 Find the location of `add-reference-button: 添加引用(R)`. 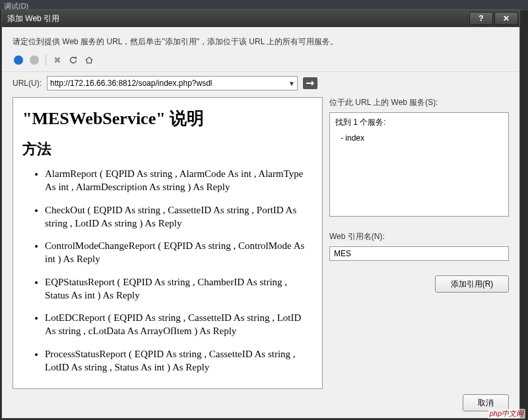

add-reference-button: 添加引用(R) is located at coordinates (472, 284).